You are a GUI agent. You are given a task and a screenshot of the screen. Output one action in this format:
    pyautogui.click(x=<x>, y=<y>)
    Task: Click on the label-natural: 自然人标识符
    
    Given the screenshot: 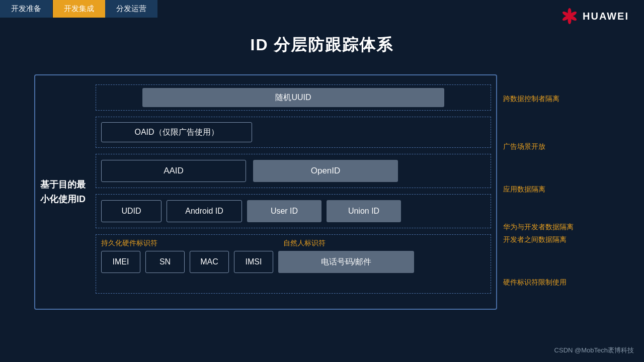 What is the action you would take?
    pyautogui.click(x=304, y=243)
    